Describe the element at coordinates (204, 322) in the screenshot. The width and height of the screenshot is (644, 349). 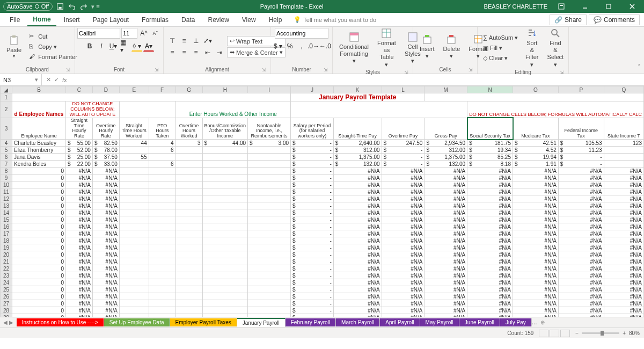
I see `sheet-tab-employer: Employer Payroll Taxes` at that location.